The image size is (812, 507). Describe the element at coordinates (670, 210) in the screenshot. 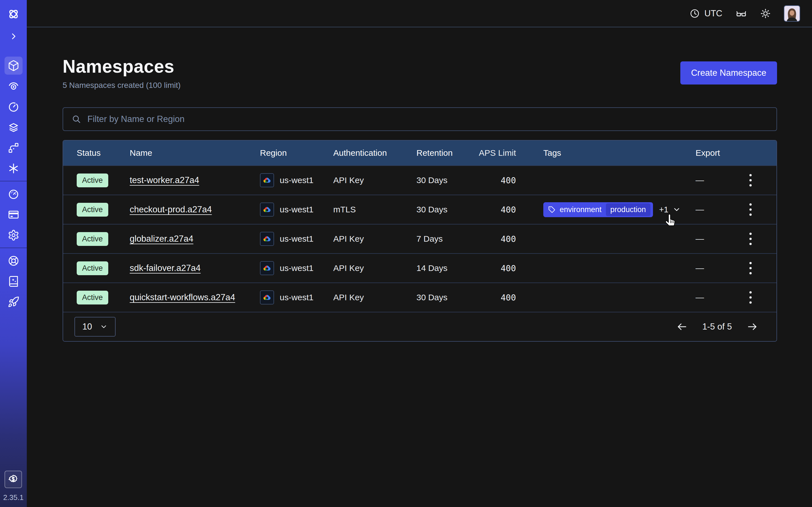

I see `tags-more-button: +1` at that location.